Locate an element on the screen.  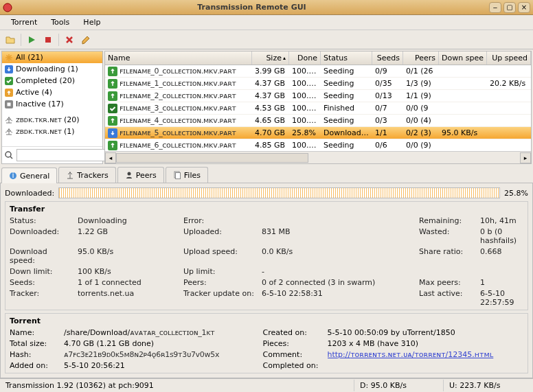
statusbar: Transmission 1.92 (10362) at pch:9091 D:… is located at coordinates (266, 385).